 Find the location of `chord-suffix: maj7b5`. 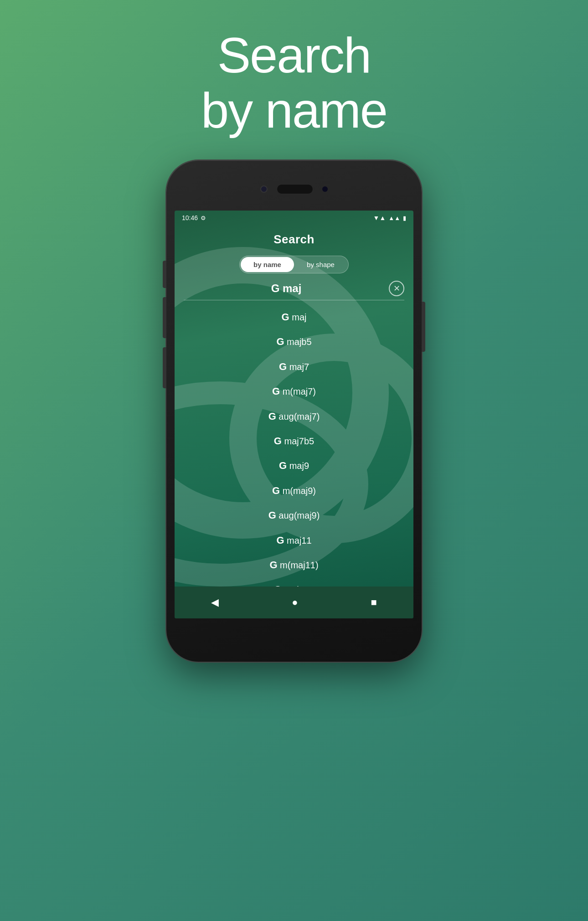

chord-suffix: maj7b5 is located at coordinates (299, 441).